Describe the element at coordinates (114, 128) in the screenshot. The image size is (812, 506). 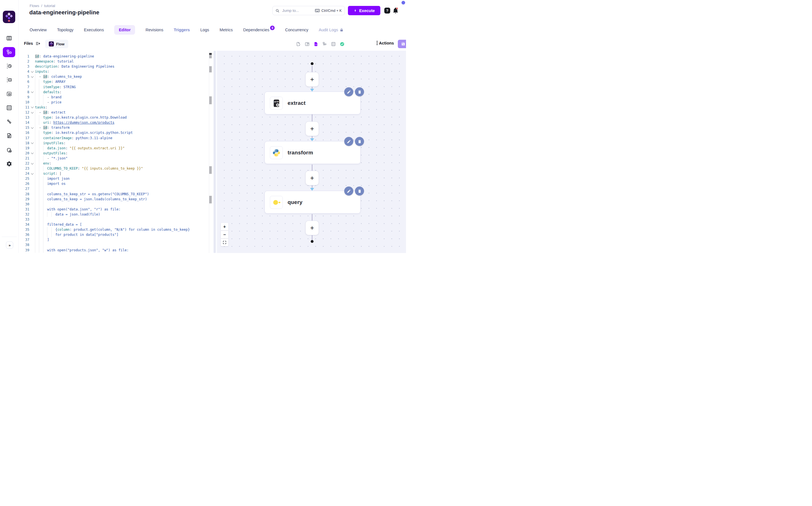
I see `code-line: 15- id: transform` at that location.